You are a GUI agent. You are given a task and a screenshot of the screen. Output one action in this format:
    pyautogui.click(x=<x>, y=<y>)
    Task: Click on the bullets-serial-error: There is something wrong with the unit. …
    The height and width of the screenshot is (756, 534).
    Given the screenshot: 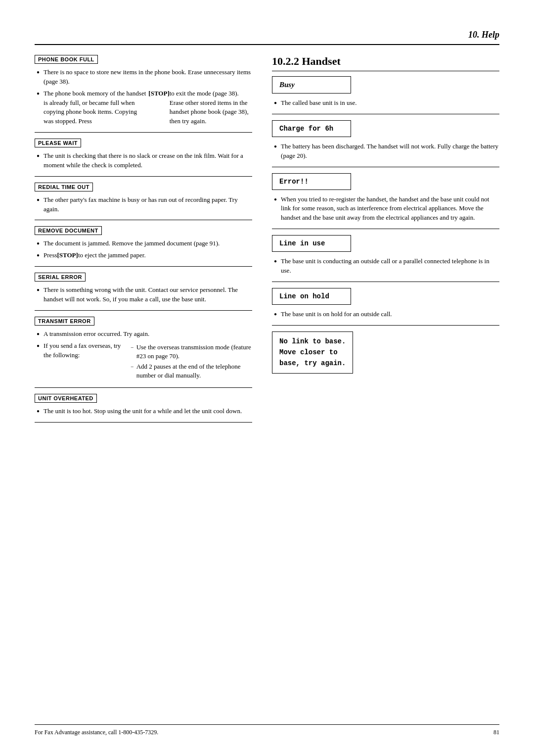 What is the action you would take?
    pyautogui.click(x=144, y=295)
    